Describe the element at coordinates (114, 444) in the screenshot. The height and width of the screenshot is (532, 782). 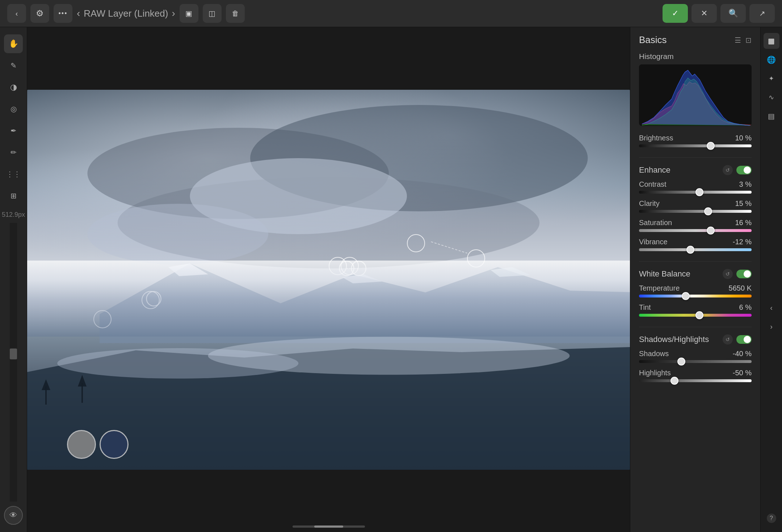
I see `background-color` at that location.